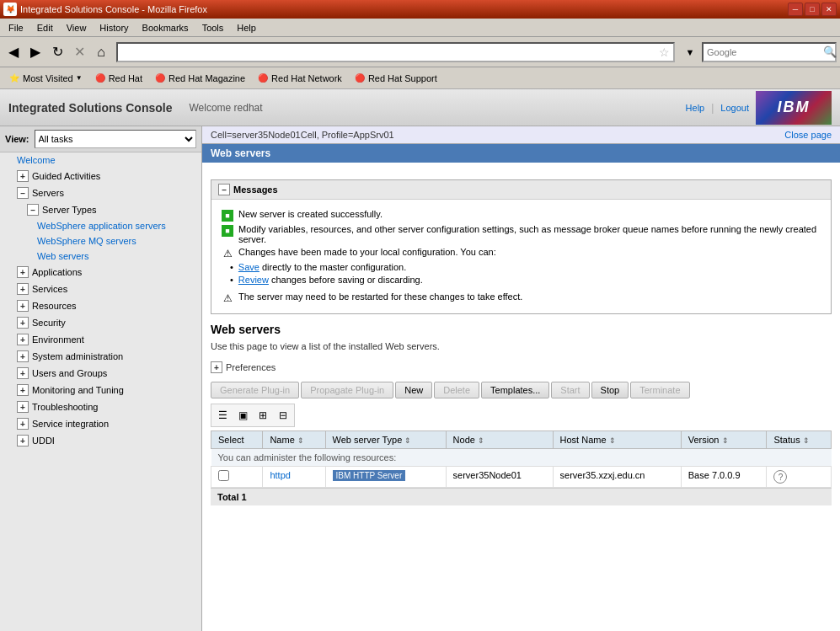 This screenshot has height=631, width=840. Describe the element at coordinates (101, 226) in the screenshot. I see `sidebar-item-websphere-app-servers: WebSphere application servers` at that location.